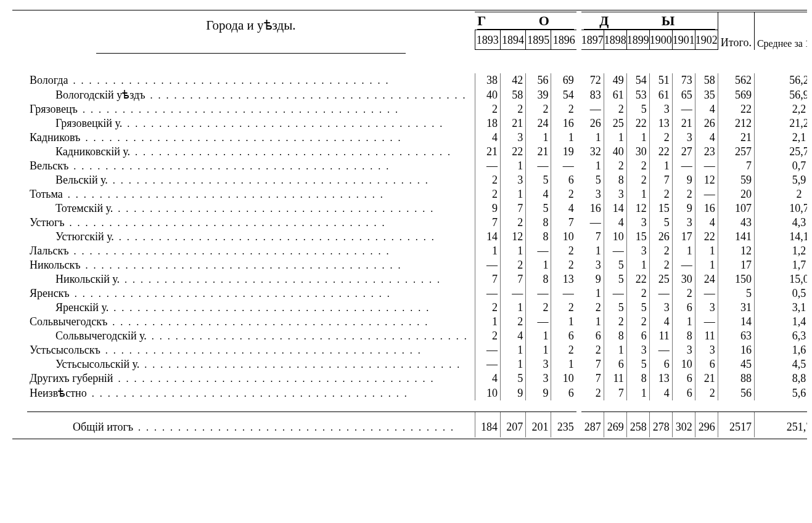  What do you see at coordinates (683, 336) in the screenshot?
I see `data-cell: 8` at bounding box center [683, 336].